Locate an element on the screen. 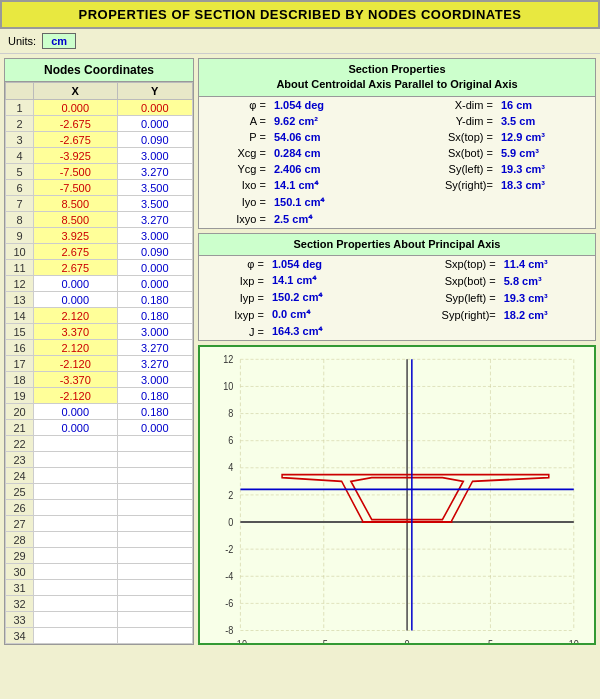  prop-label1: J = is located at coordinates (234, 332).